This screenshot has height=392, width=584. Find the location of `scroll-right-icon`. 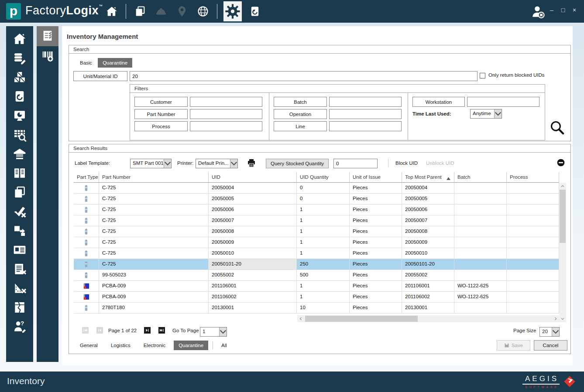

scroll-right-icon is located at coordinates (556, 319).